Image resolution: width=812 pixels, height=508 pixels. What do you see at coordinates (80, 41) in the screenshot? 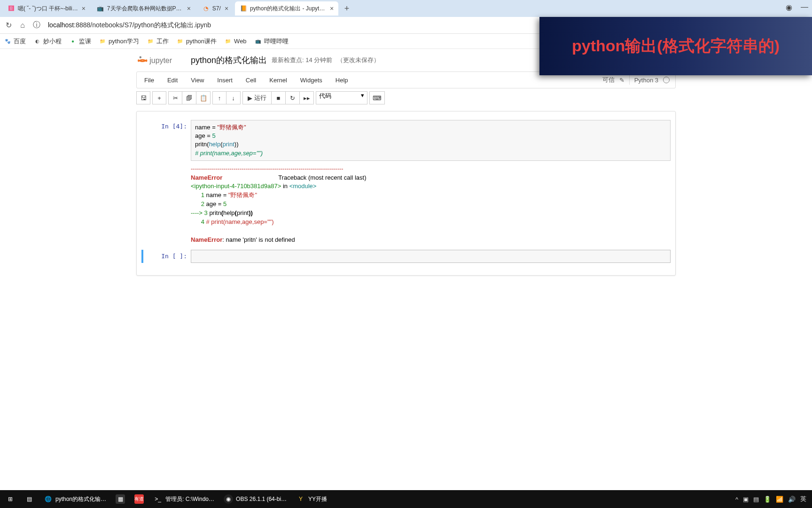
I see `bookmark-jianke: ●监课` at bounding box center [80, 41].